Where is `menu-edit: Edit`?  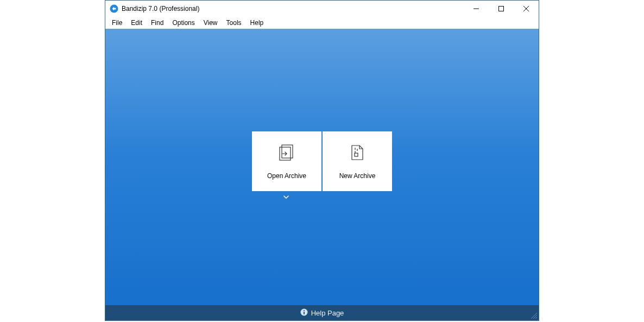
menu-edit: Edit is located at coordinates (137, 23).